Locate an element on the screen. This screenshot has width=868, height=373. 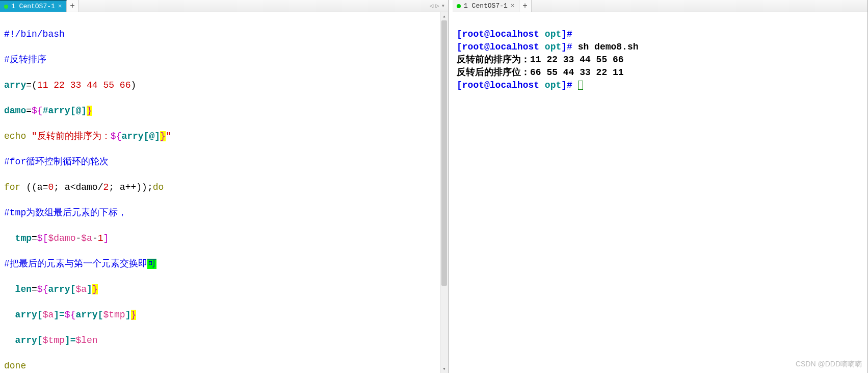
tab-nav: ◁ ▷ ▾ is located at coordinates (439, 6).